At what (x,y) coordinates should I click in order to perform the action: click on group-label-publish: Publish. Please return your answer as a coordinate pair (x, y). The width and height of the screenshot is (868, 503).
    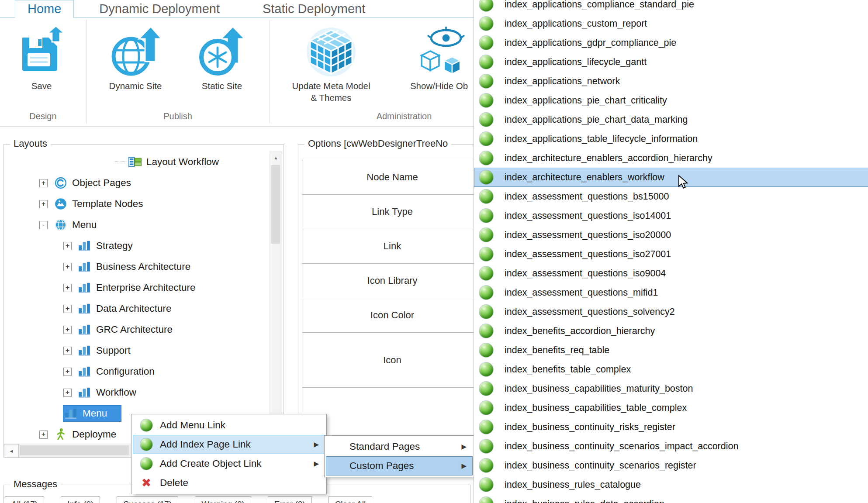
    Looking at the image, I should click on (178, 116).